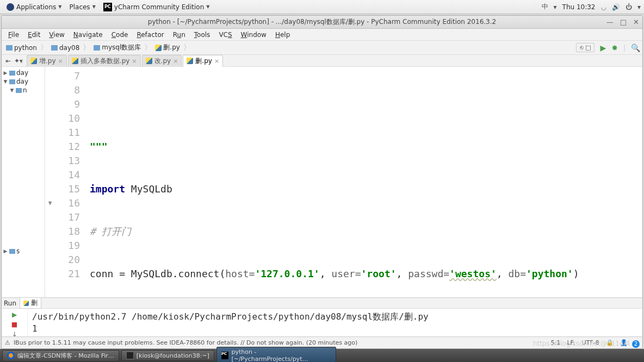  Describe the element at coordinates (34, 35) in the screenshot. I see `menu-edit: Edit` at that location.